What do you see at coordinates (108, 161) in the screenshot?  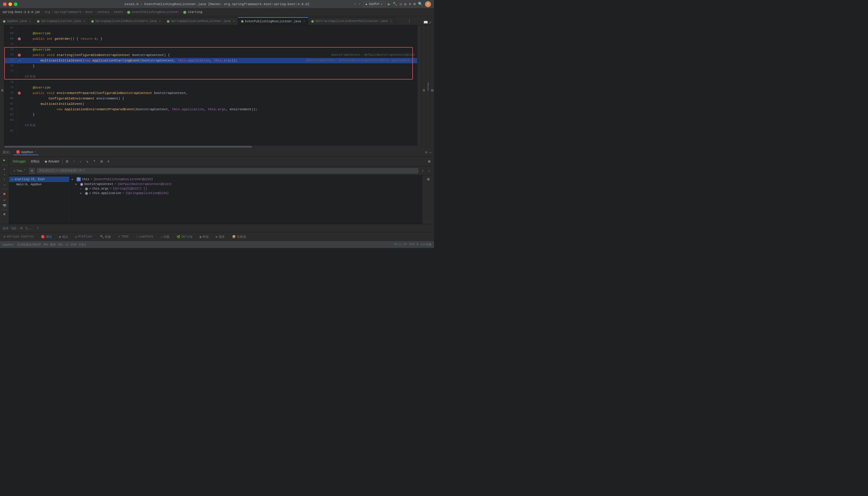 I see `flat-view-button: ≡` at bounding box center [108, 161].